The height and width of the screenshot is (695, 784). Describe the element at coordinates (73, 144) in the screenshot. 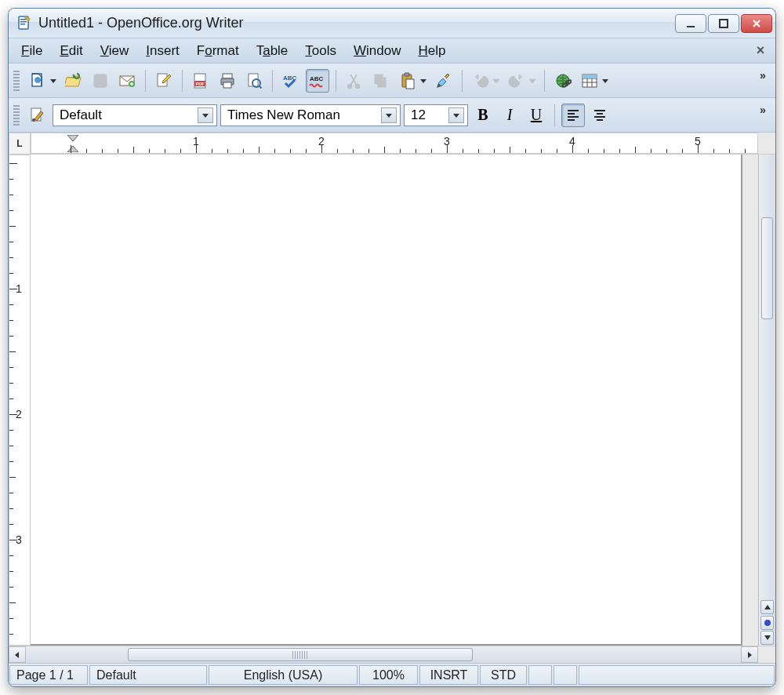

I see `indent-marker-icon` at that location.